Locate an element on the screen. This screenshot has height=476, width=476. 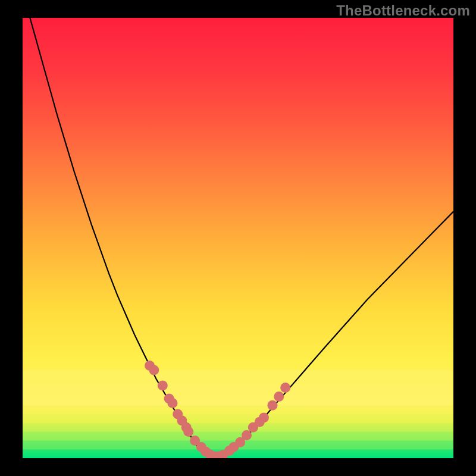
watermark-text: TheBottleneck.com is located at coordinates (403, 11).